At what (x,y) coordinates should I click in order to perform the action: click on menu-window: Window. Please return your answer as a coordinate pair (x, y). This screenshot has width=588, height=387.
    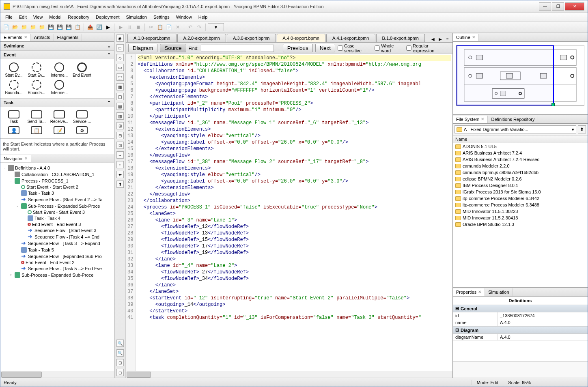
    Looking at the image, I should click on (184, 17).